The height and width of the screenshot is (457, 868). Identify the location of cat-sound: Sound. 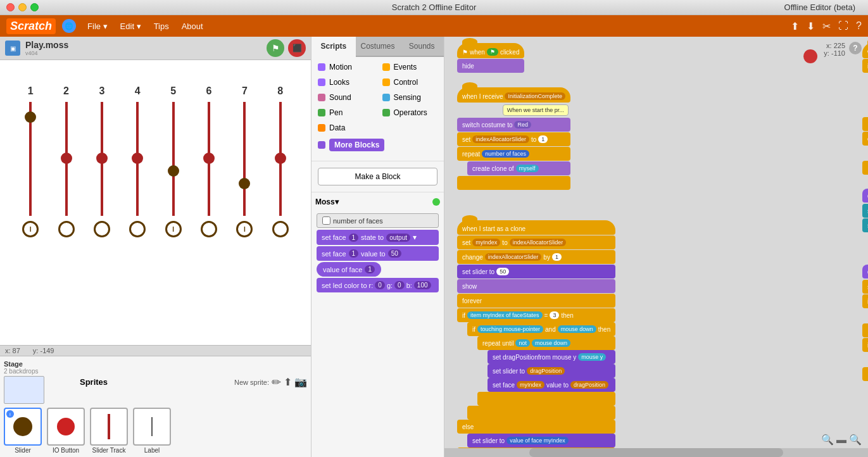
(346, 97).